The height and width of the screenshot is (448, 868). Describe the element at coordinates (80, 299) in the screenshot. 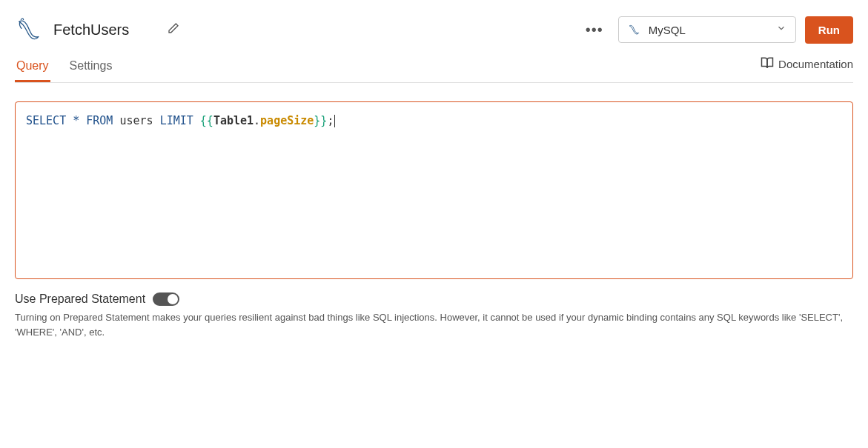

I see `prepared-label: Use Prepared Statement` at that location.